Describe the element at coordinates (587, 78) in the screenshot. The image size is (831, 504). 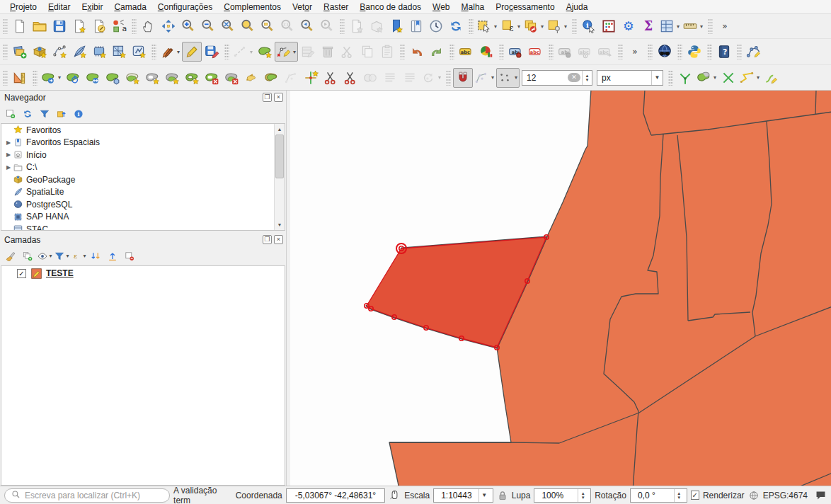
I see `stepper-icons: ▲▼` at that location.